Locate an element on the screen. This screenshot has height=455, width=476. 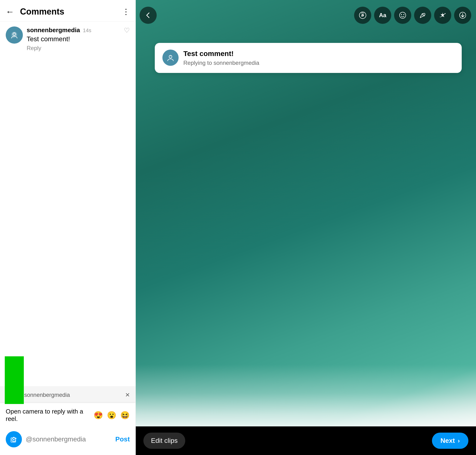
post-button: Post is located at coordinates (123, 439).